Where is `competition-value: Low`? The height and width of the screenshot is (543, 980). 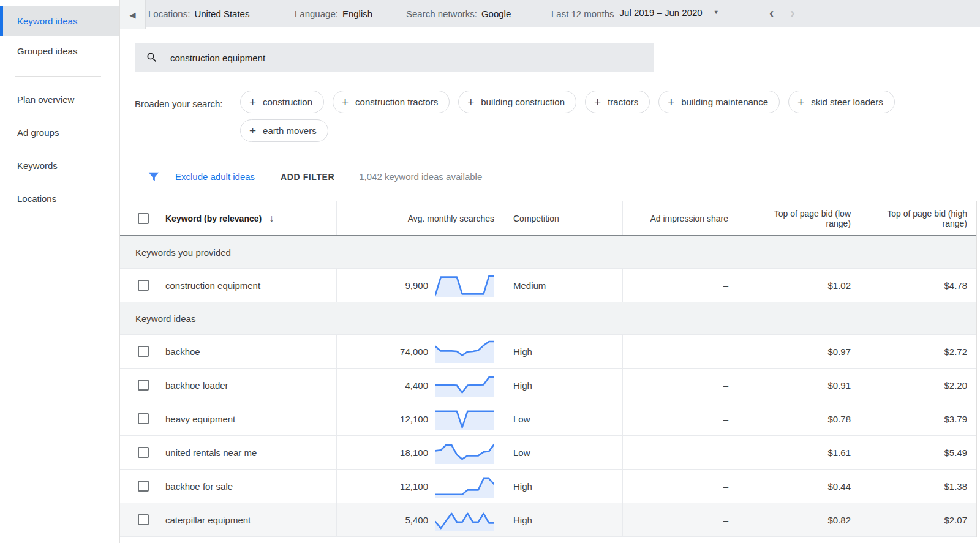 competition-value: Low is located at coordinates (522, 453).